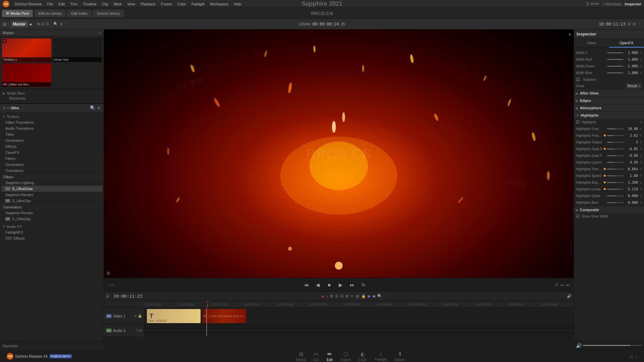 This screenshot has height=362, width=644. I want to click on menu-fairlight: Fairlight, so click(198, 4).